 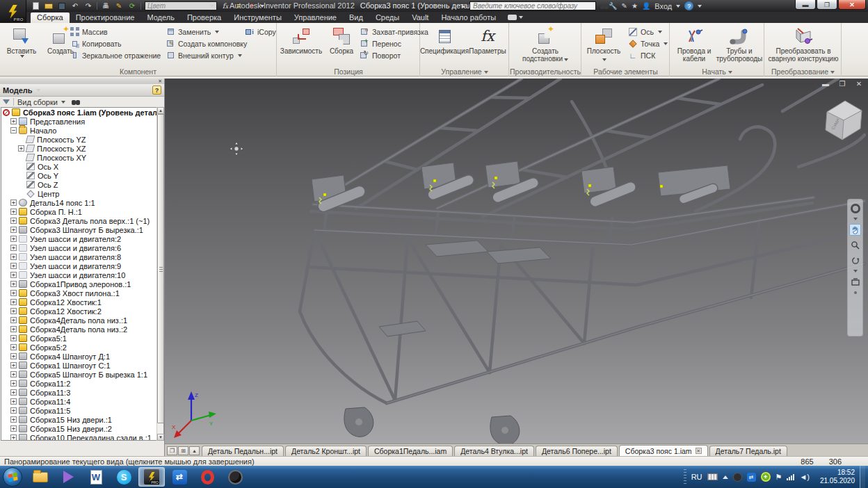 I want to click on create-substitutes-button: ✦ Создать подстановки, so click(x=545, y=46).